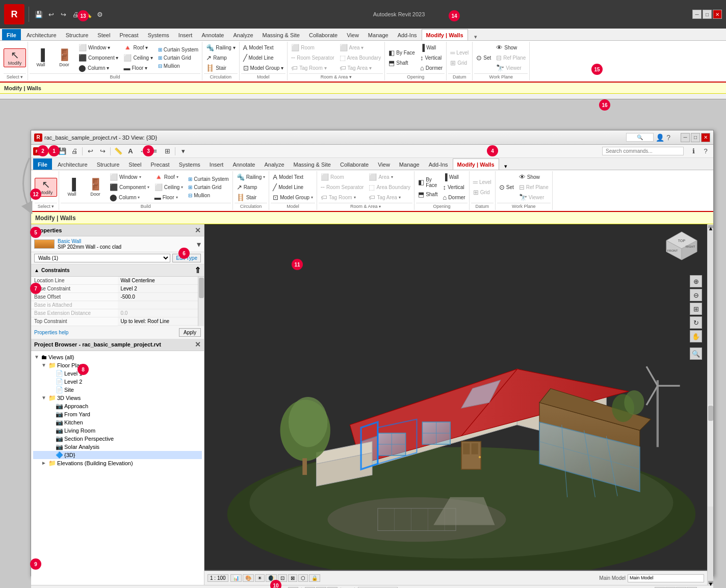 The image size is (726, 588). I want to click on outer-tab-architecture: Architecture, so click(42, 35).